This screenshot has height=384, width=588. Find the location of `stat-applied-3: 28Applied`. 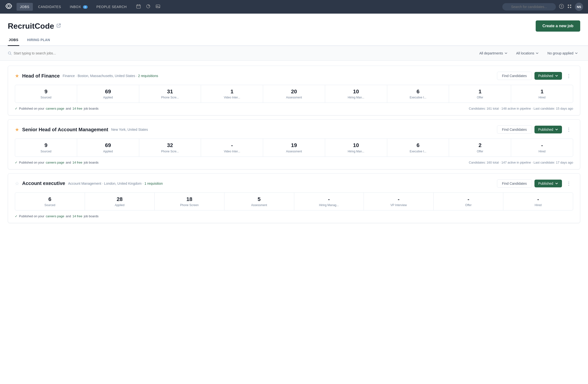

stat-applied-3: 28Applied is located at coordinates (120, 201).